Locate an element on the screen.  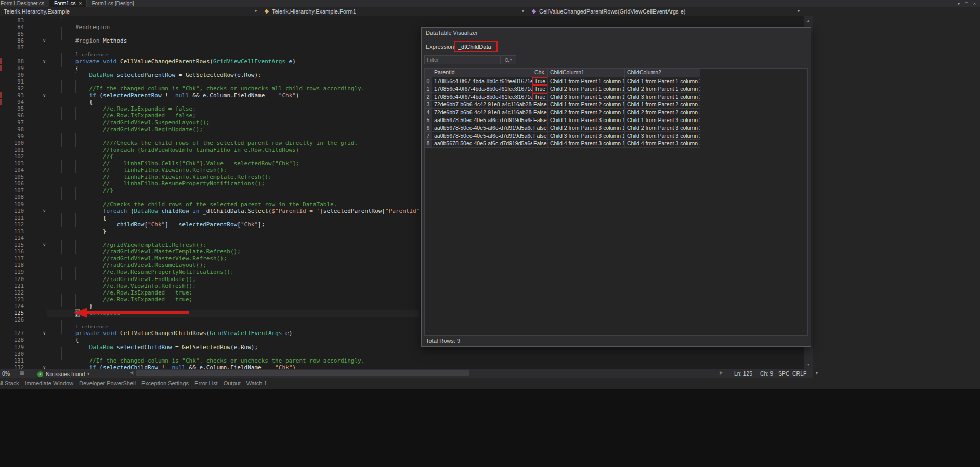
grid-cell-childcolumn2: Child 2 from Parent 3 column 2 is located at coordinates (662, 128).